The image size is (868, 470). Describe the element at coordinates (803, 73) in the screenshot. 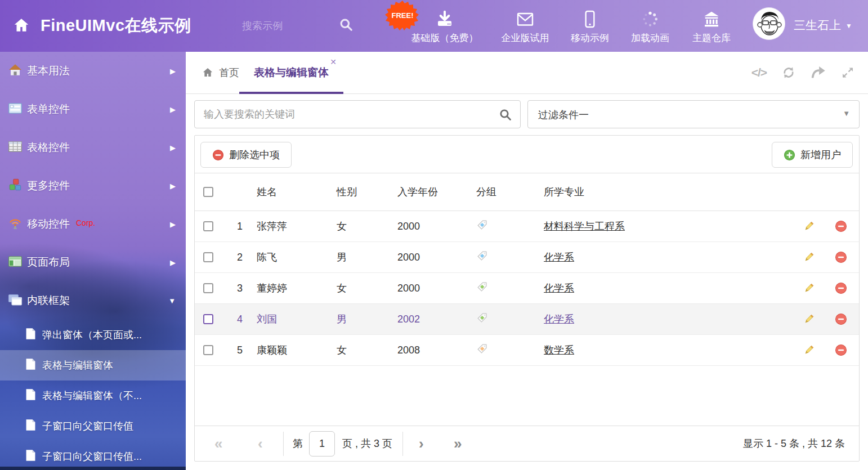

I see `tab-tools: </>` at that location.